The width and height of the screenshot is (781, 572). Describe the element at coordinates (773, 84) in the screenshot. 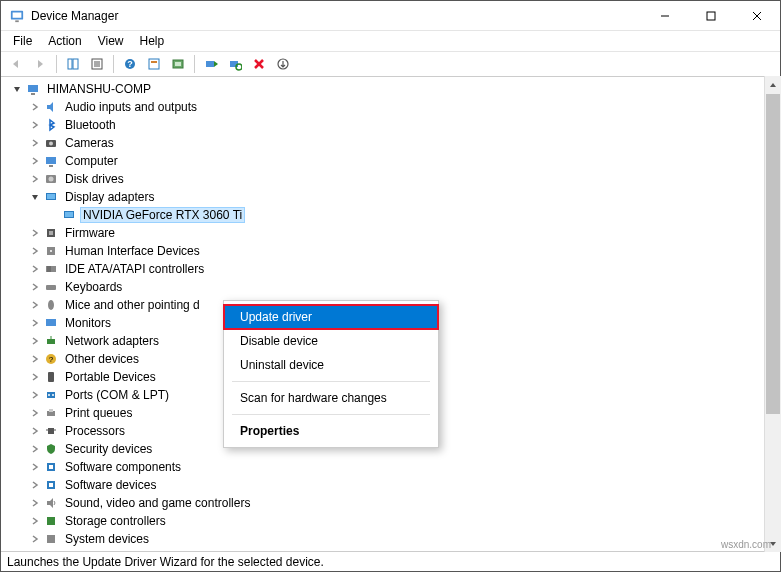

I see `scroll-up-icon` at that location.